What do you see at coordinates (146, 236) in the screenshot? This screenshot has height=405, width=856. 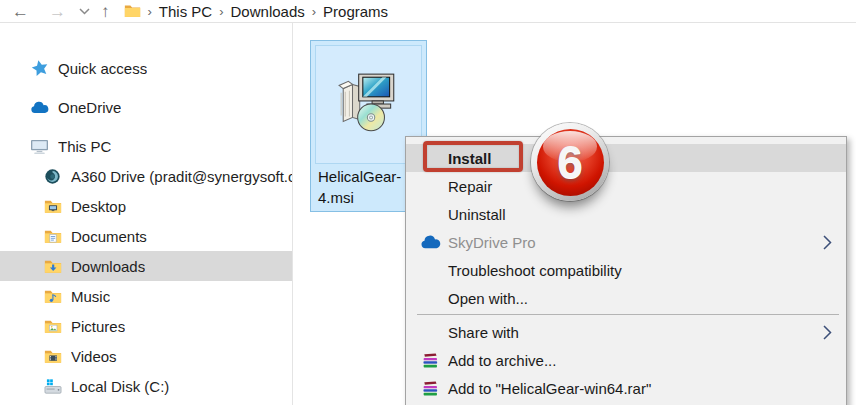 I see `sidebar-item-documents: Documents` at bounding box center [146, 236].